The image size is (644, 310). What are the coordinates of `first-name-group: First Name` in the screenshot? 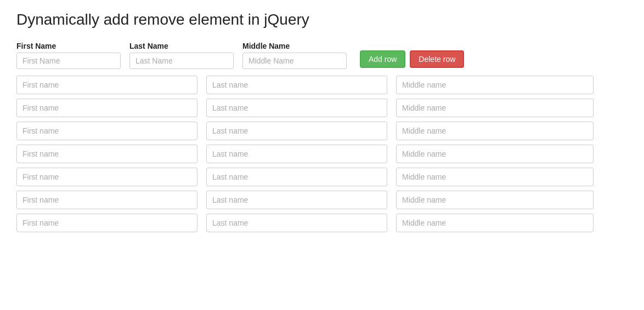 It's located at (69, 55).